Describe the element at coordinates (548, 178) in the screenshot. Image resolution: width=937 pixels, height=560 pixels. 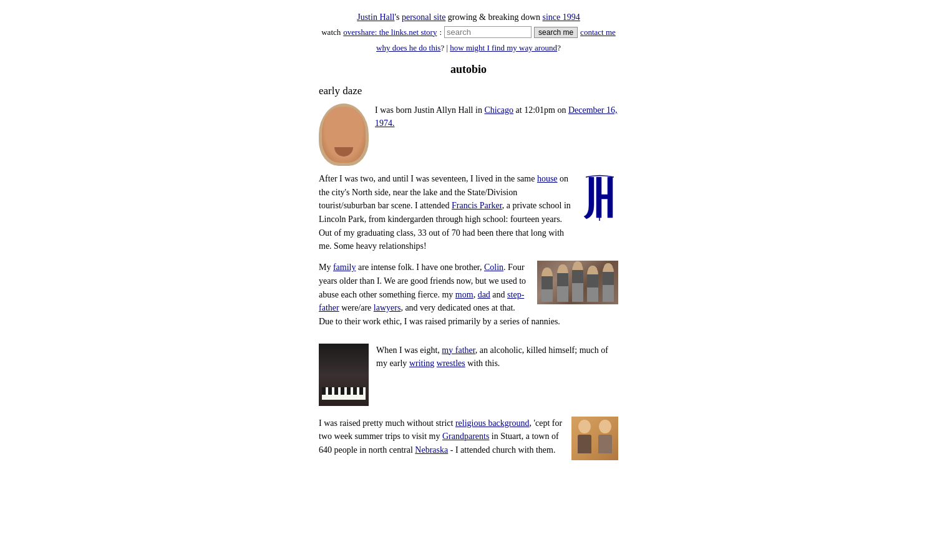
I see `house-link: house` at that location.